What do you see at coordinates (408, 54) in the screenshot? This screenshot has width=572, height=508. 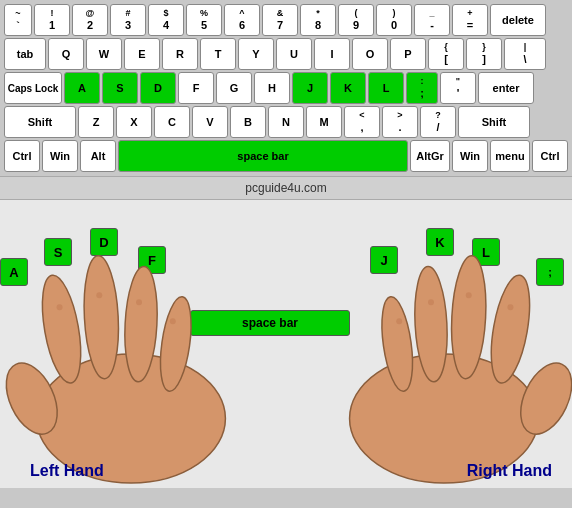 I see `key-p: P` at bounding box center [408, 54].